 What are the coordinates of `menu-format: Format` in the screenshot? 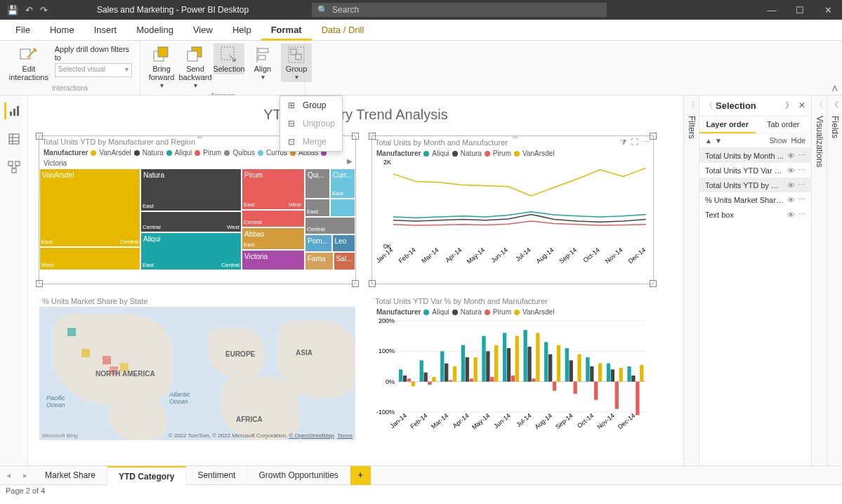 It's located at (287, 30).